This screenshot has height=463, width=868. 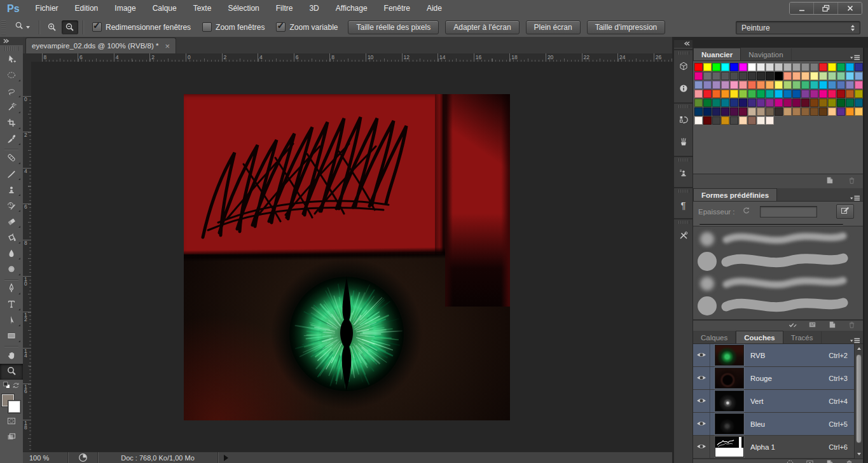 I want to click on status-icon-button, so click(x=83, y=458).